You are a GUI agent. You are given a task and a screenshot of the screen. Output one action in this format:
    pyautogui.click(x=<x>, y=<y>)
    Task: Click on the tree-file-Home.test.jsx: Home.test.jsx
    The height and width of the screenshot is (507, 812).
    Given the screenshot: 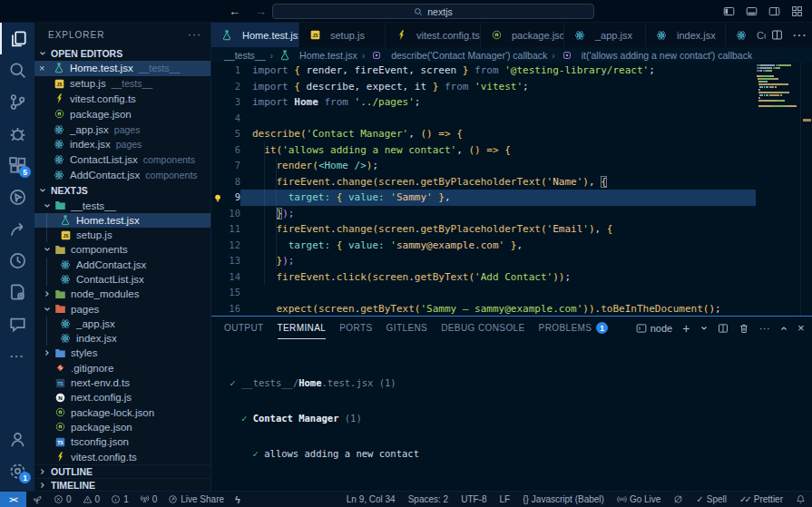 What is the action you would take?
    pyautogui.click(x=122, y=220)
    